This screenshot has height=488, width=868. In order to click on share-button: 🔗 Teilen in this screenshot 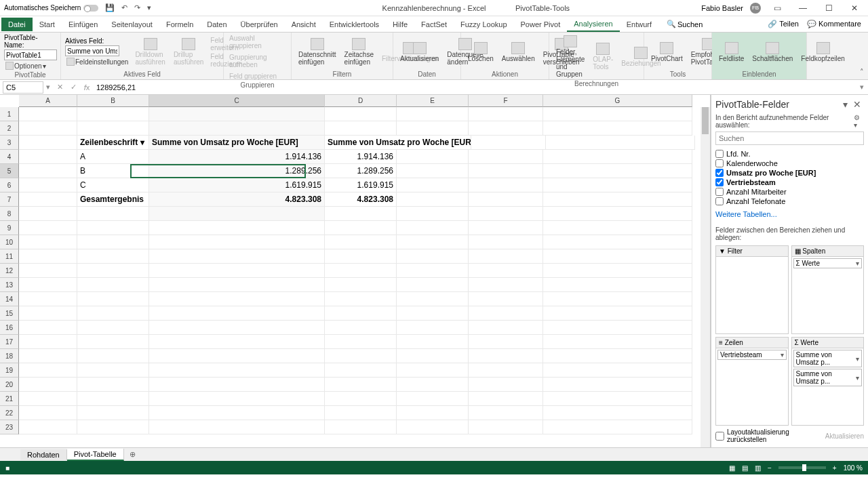, I will do `click(783, 24)`.